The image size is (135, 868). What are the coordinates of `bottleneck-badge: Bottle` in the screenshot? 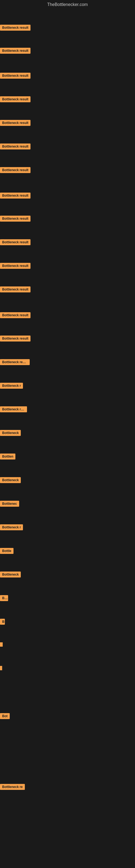 It's located at (7, 551).